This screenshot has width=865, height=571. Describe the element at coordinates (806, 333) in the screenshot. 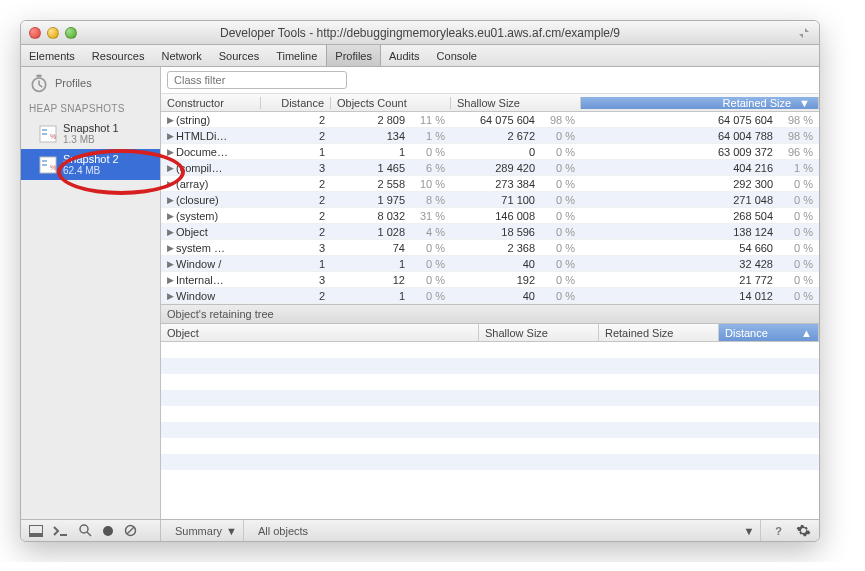

I see `sort-asc-icon: ▲` at that location.